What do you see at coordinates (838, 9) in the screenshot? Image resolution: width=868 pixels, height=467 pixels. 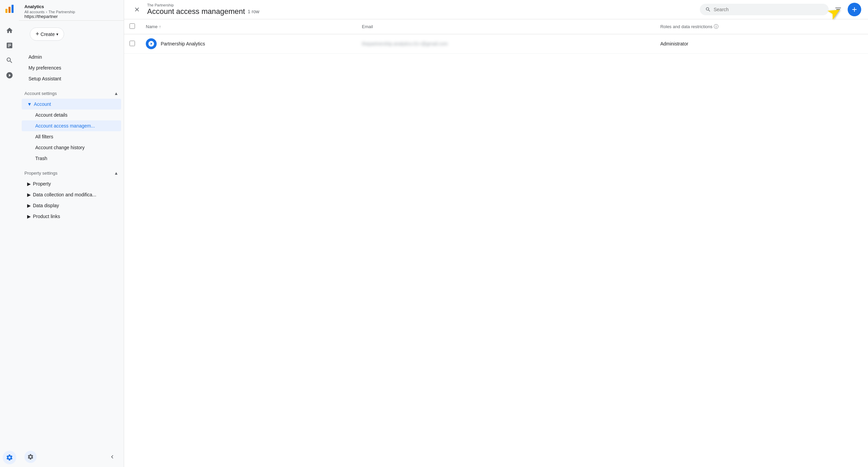 I see `filter-button` at bounding box center [838, 9].